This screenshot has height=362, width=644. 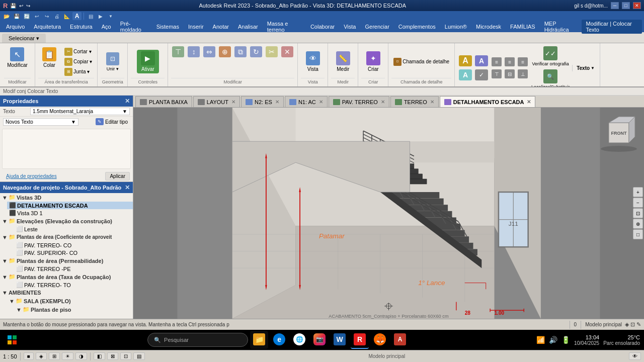 What do you see at coordinates (299, 340) in the screenshot?
I see `taskbar-chrome: 🌐` at bounding box center [299, 340].